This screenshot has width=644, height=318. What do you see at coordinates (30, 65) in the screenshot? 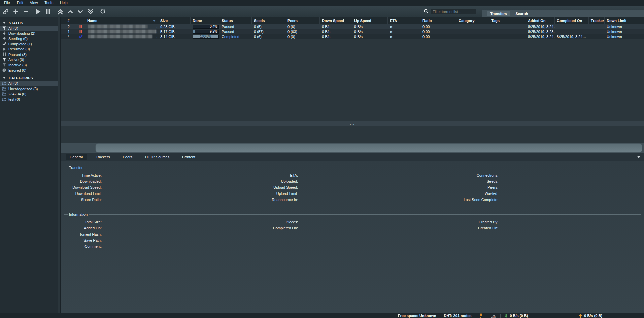
I see `status-filter-inactive: Inactive (3)` at bounding box center [30, 65].